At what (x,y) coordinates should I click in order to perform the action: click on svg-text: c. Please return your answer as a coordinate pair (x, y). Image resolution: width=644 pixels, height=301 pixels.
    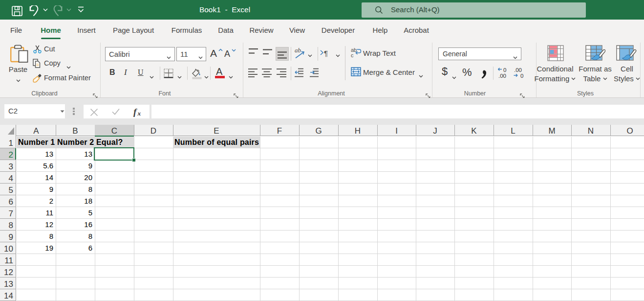
    Looking at the image, I should click on (352, 55).